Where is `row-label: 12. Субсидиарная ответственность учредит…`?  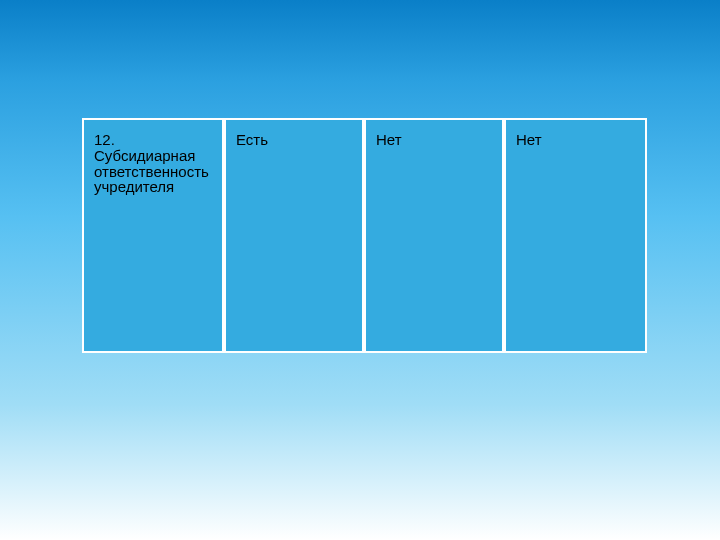 row-label: 12. Субсидиарная ответственность учредит… is located at coordinates (153, 164).